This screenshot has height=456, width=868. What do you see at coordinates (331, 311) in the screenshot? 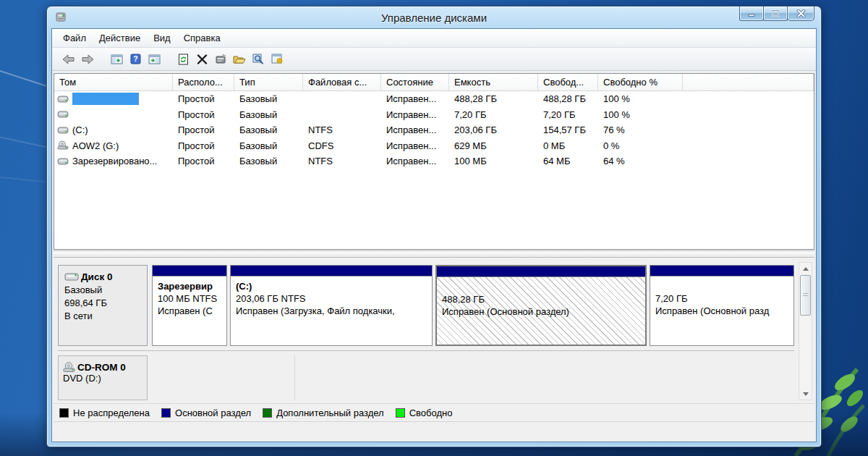
I see `partition-status: Исправен (Загрузка, Файл подкачки,` at bounding box center [331, 311].